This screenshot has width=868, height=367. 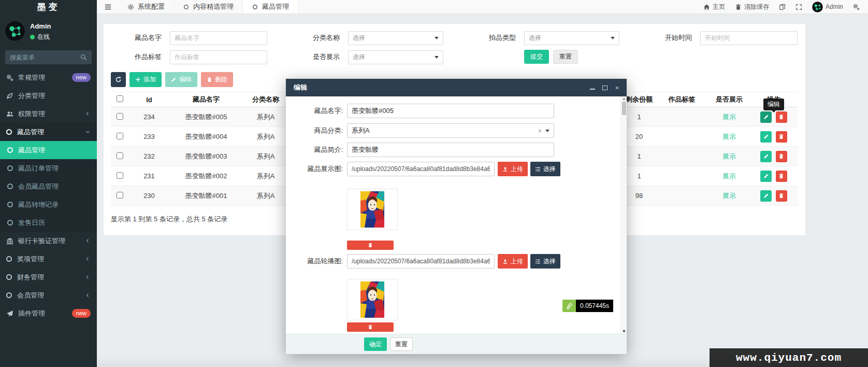 I want to click on start-time-input, so click(x=749, y=38).